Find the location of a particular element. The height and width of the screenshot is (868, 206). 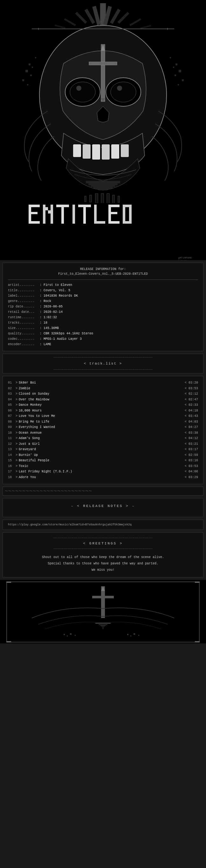

track-number: 07 is located at coordinates (11, 416).